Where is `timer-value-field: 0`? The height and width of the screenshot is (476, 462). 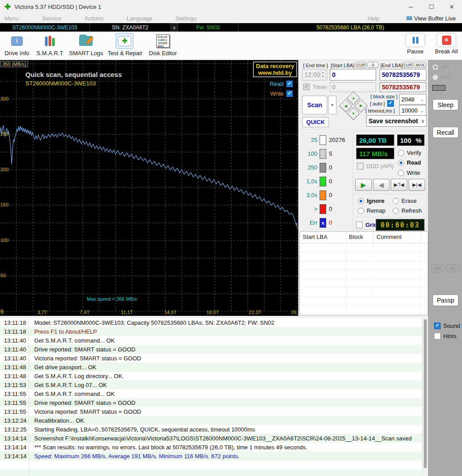
timer-value-field: 0 is located at coordinates (353, 87).